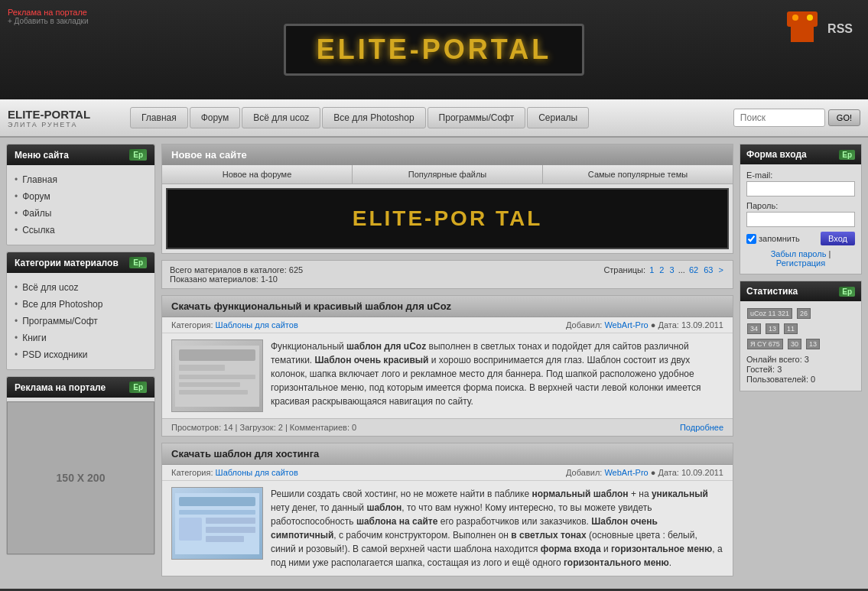  What do you see at coordinates (708, 270) in the screenshot?
I see `page-63: 63` at bounding box center [708, 270].